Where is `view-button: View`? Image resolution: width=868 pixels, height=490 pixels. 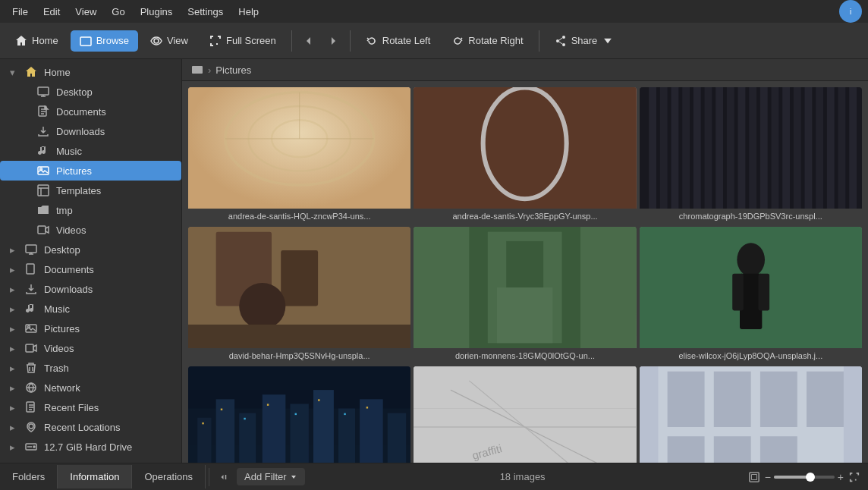
view-button: View is located at coordinates (169, 41).